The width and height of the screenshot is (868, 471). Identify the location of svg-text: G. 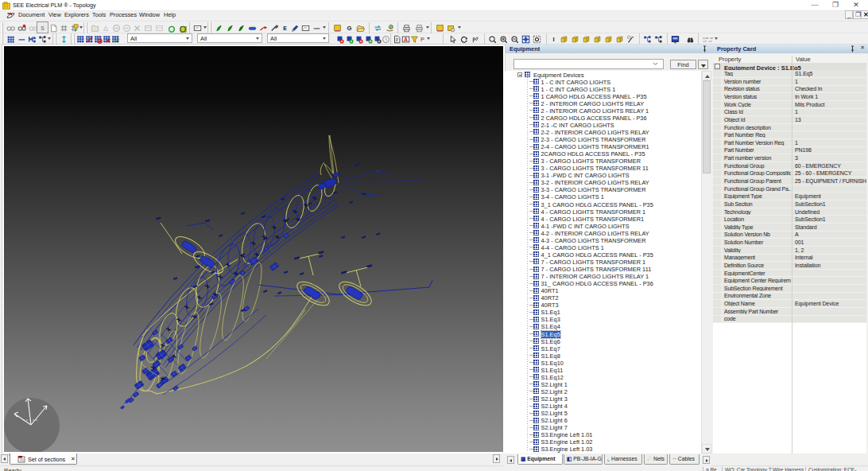
(350, 29).